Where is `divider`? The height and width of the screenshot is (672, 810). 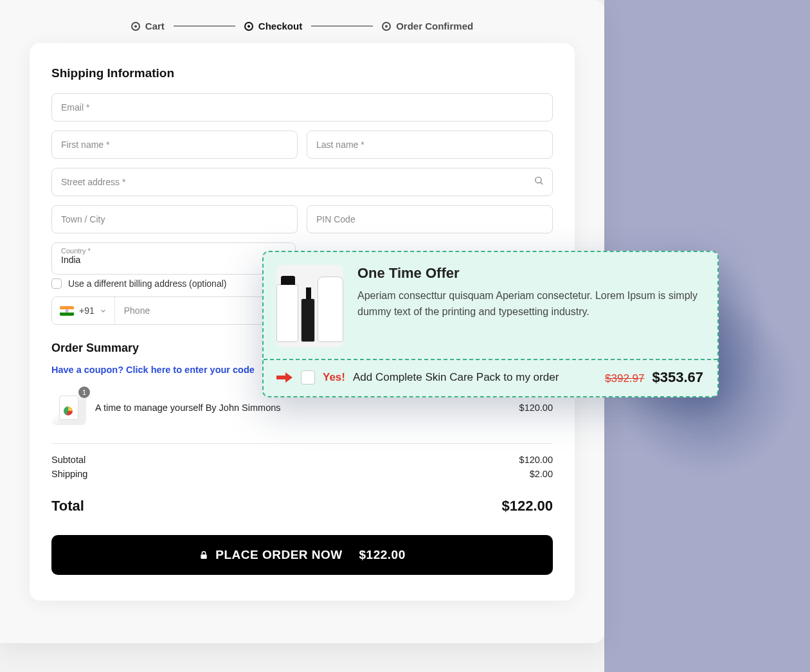 divider is located at coordinates (302, 444).